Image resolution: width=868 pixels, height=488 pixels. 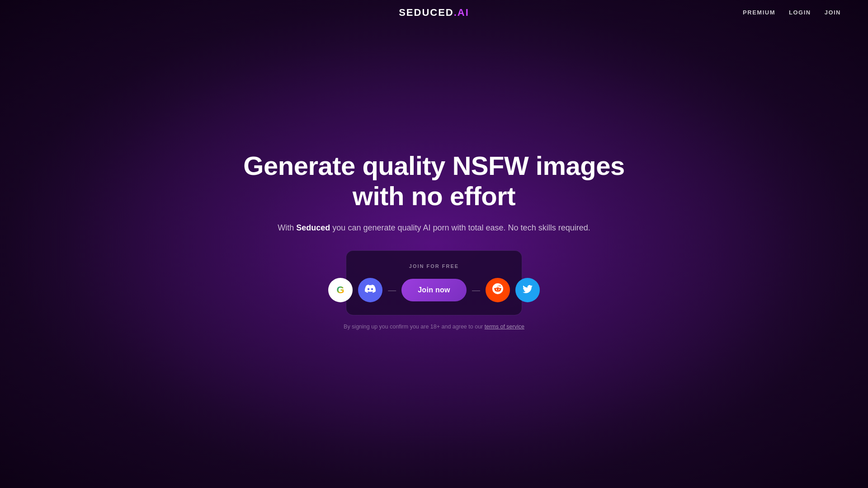 I want to click on disclaimer-prefix: By signing up you confirm you are 18+ an…, so click(x=414, y=327).